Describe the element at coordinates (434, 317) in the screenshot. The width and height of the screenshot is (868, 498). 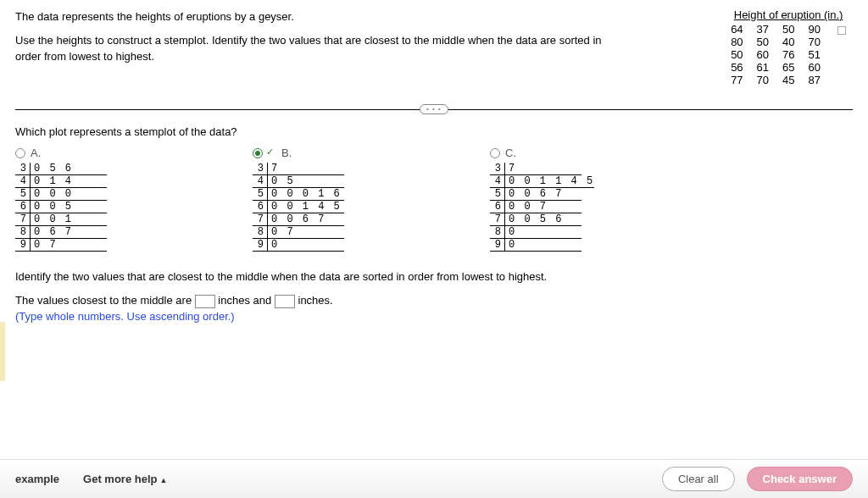
I see `fill-hint: (Type whole numbers. Use ascending order…` at that location.